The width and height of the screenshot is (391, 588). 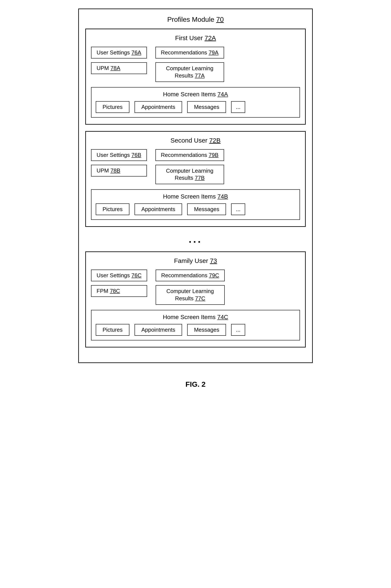 What do you see at coordinates (196, 330) in the screenshot?
I see `family-user-home-items-row: Pictures Appointments Messages ...` at bounding box center [196, 330].